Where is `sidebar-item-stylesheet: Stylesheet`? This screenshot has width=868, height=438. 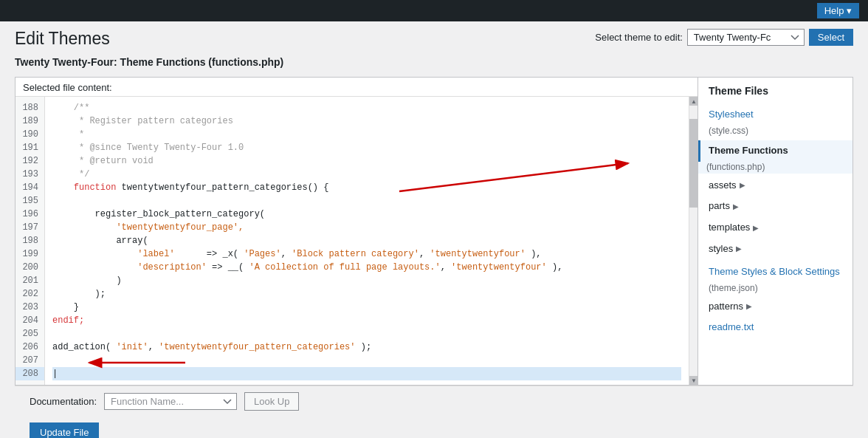 sidebar-item-stylesheet: Stylesheet is located at coordinates (775, 115).